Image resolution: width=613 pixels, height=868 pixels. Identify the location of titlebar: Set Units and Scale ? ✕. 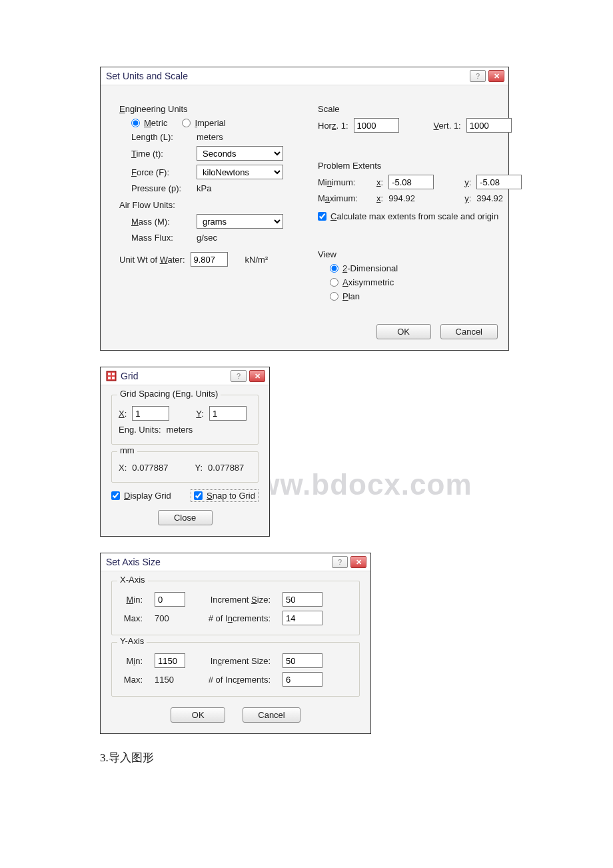
(305, 76).